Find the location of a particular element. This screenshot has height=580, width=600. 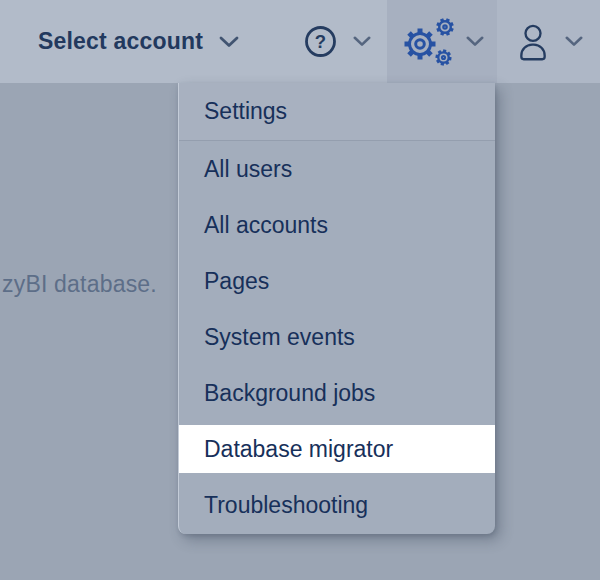

menu-item-database-migrator: Database migrator is located at coordinates (337, 449).